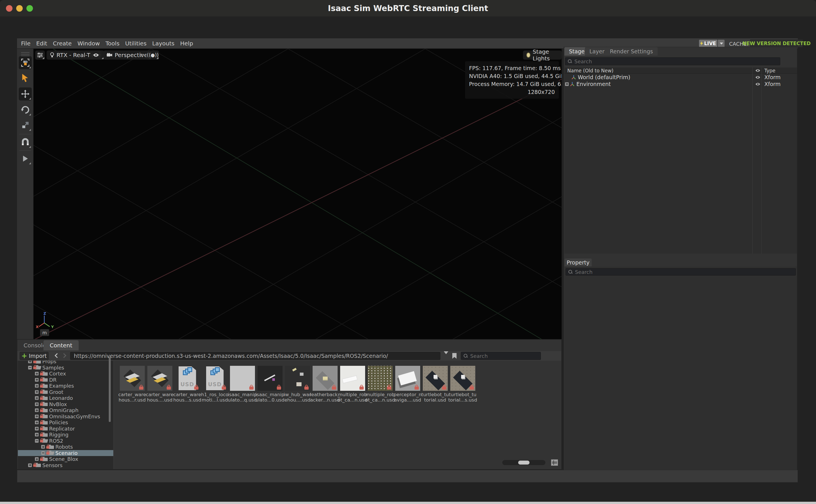  What do you see at coordinates (632, 51) in the screenshot?
I see `tab-render-settings: Render Settings` at bounding box center [632, 51].